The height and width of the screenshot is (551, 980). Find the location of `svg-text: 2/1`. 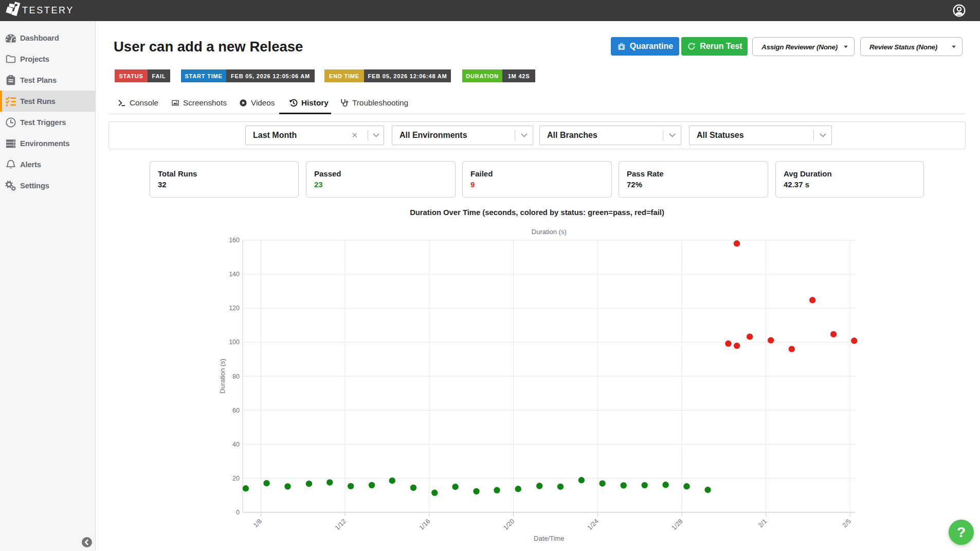

svg-text: 2/1 is located at coordinates (763, 523).